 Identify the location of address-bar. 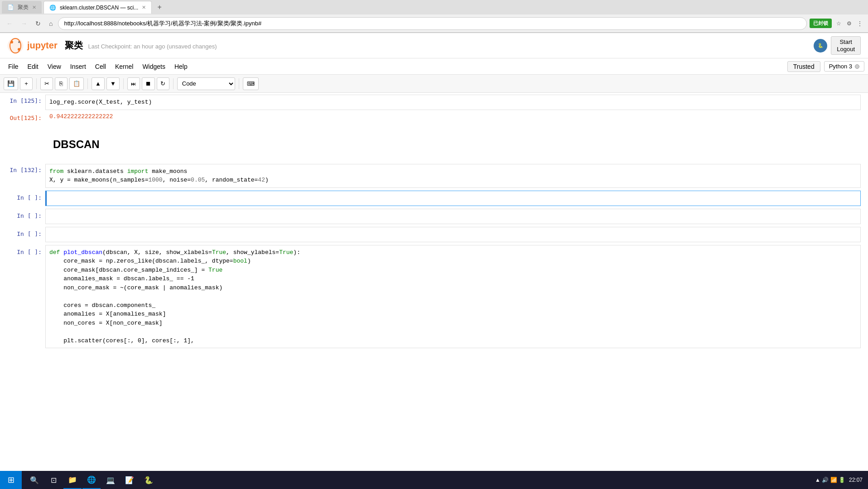
(432, 24).